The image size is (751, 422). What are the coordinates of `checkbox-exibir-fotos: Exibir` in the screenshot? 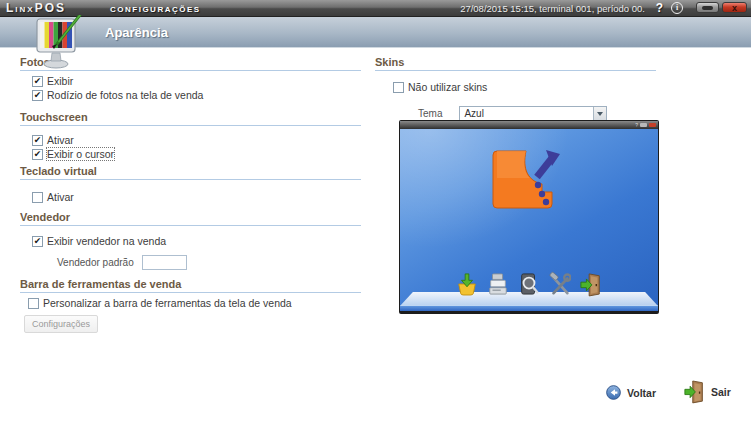 It's located at (196, 81).